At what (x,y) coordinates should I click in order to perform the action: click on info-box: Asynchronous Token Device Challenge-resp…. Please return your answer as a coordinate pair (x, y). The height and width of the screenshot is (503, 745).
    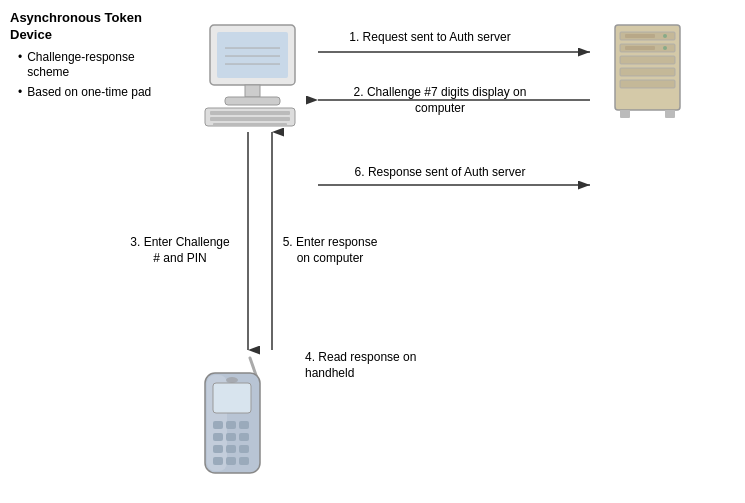
    Looking at the image, I should click on (88, 58).